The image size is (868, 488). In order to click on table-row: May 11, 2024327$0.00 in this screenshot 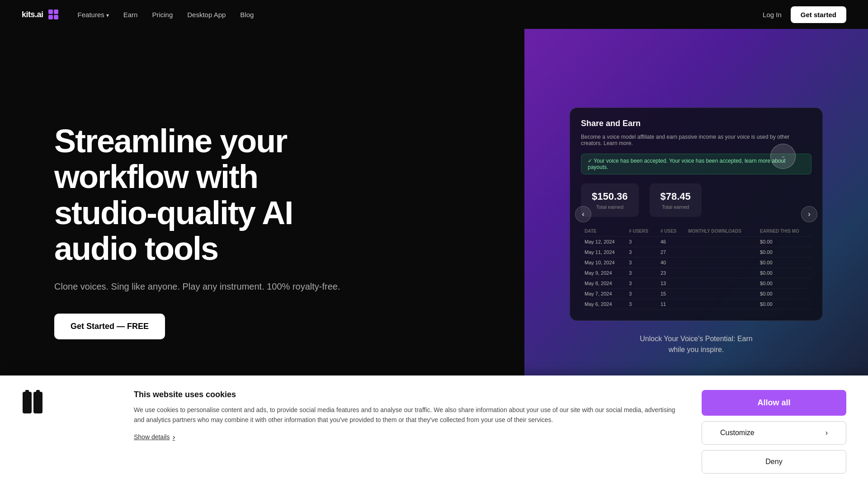, I will do `click(696, 252)`.